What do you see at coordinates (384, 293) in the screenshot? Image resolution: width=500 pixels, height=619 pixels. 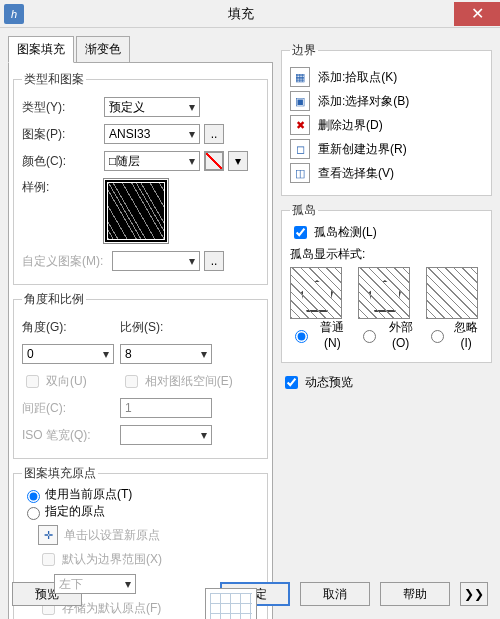 I see `island-outer-thumb` at bounding box center [384, 293].